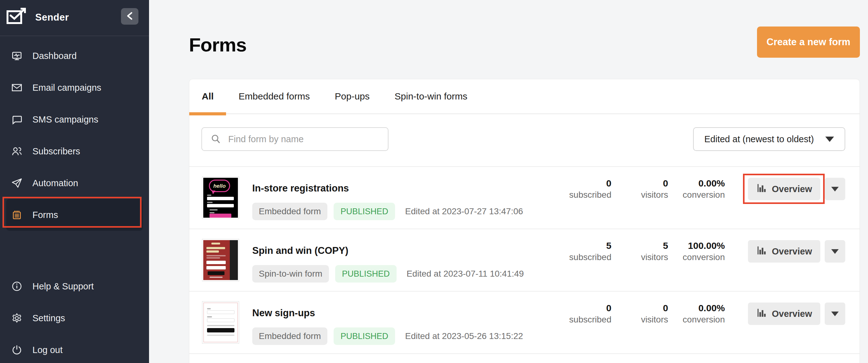  Describe the element at coordinates (49, 318) in the screenshot. I see `sidebar-item-label: Settings` at that location.